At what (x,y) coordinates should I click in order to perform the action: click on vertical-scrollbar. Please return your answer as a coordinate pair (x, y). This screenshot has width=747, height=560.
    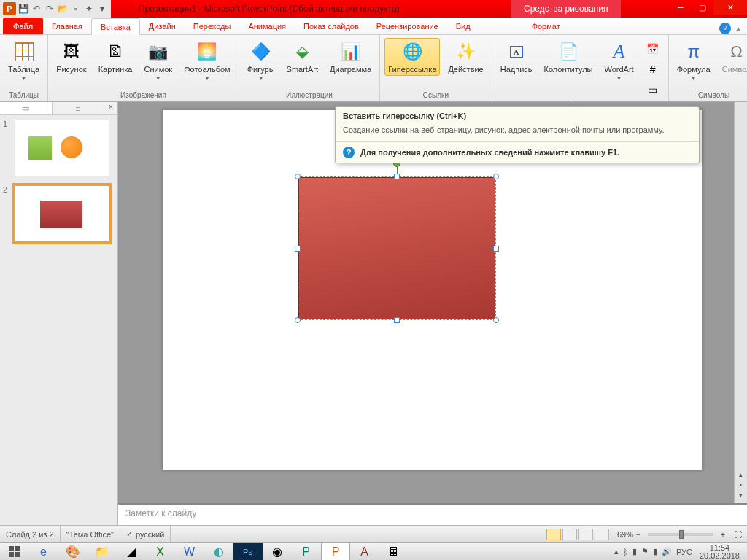
    Looking at the image, I should click on (740, 303).